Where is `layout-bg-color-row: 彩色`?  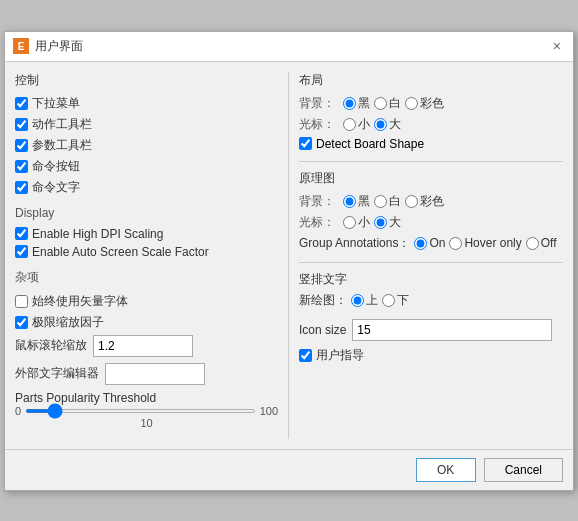 layout-bg-color-row: 彩色 is located at coordinates (424, 104).